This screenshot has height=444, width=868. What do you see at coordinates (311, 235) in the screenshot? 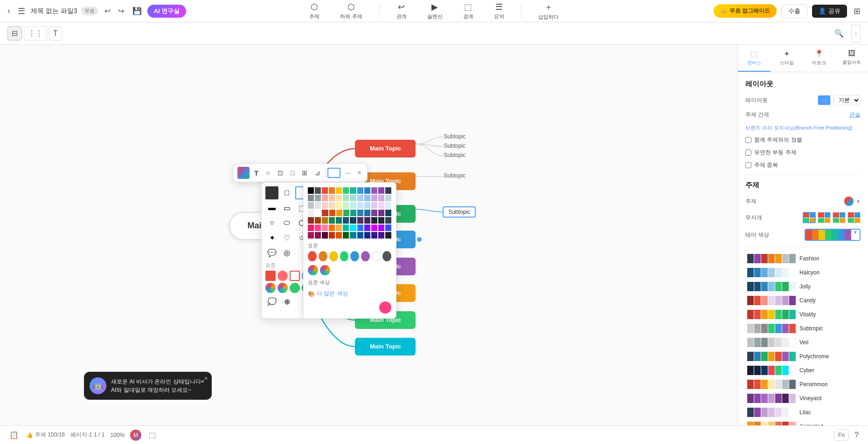
I see `swatch-wine` at bounding box center [311, 235].